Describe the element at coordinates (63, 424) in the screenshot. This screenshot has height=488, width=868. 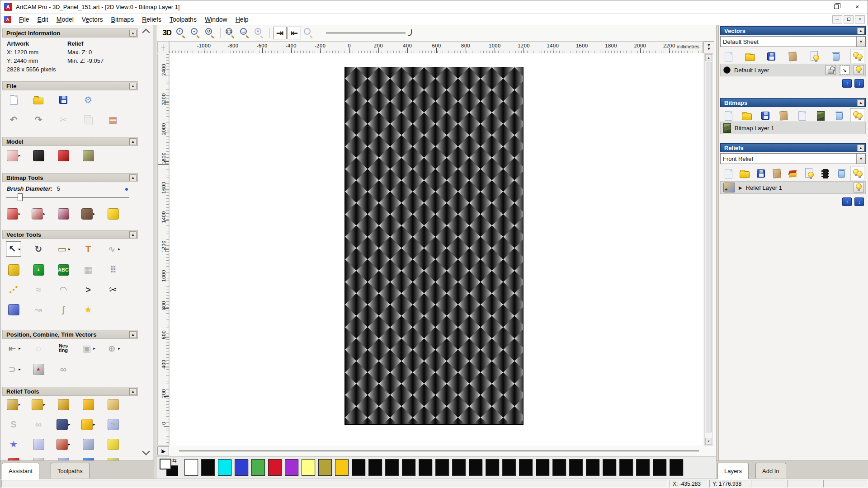
I see `texture-relief: ▸` at that location.